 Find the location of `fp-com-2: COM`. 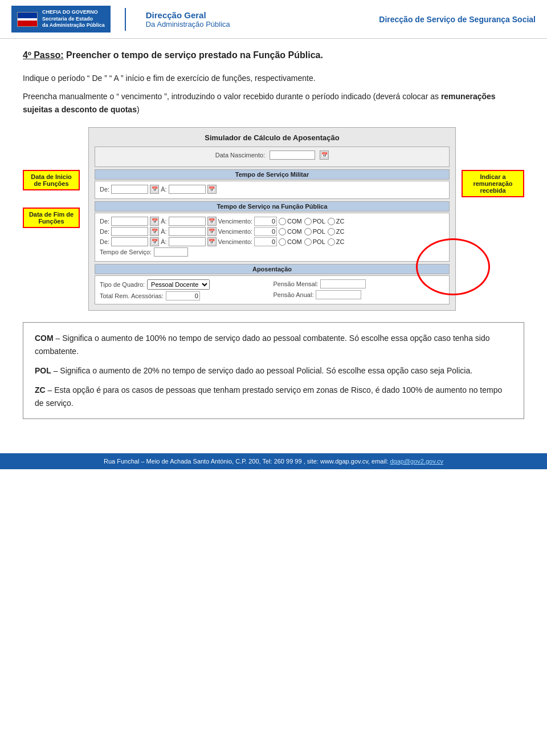

fp-com-2: COM is located at coordinates (291, 231).